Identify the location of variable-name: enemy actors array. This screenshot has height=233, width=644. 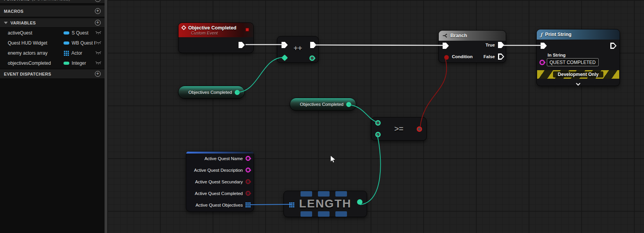
(36, 53).